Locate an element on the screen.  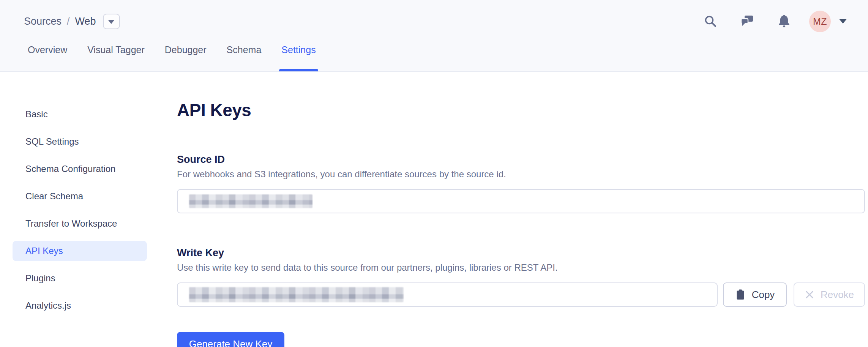
source-switcher-dropdown-button is located at coordinates (112, 21).